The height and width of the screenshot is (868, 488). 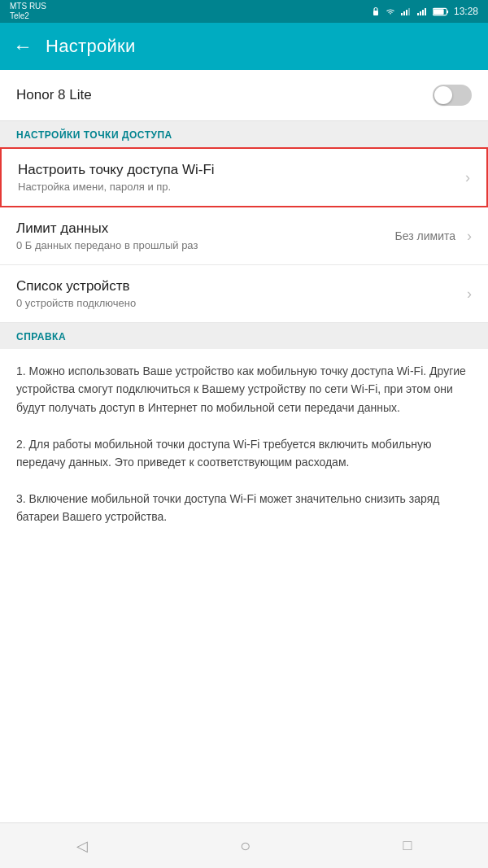 What do you see at coordinates (407, 846) in the screenshot?
I see `nav-recent-button: □` at bounding box center [407, 846].